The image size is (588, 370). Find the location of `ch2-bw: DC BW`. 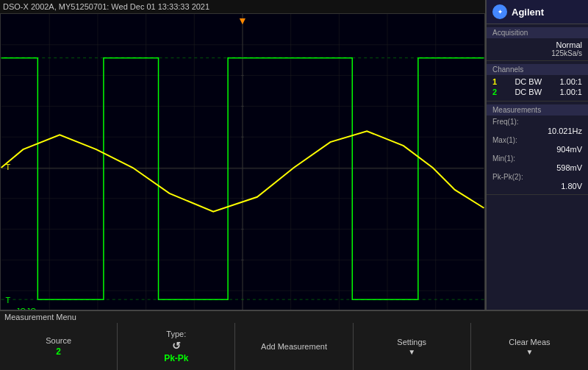

ch2-bw: DC BW is located at coordinates (528, 92).